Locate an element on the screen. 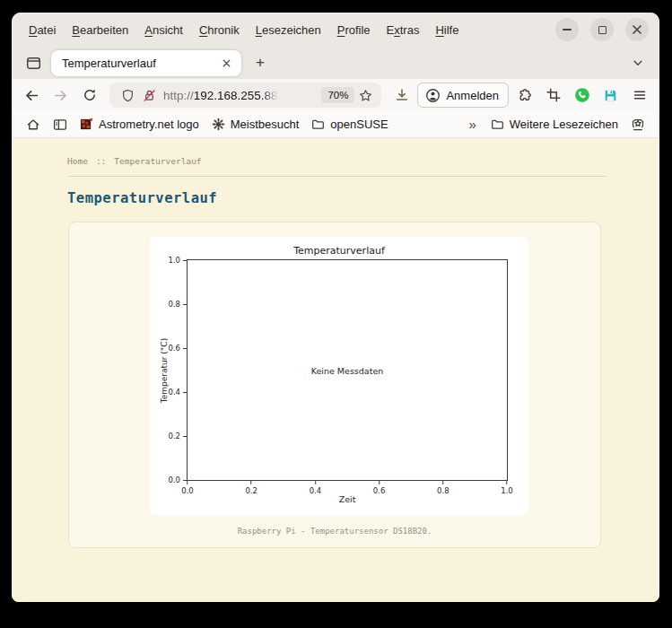  gear-icon is located at coordinates (219, 124).